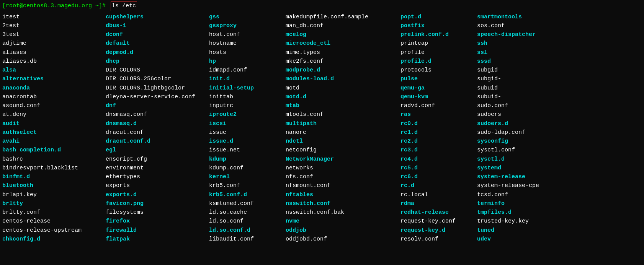 The image size is (644, 265). Describe the element at coordinates (439, 186) in the screenshot. I see `file-entry: rc.d` at that location.